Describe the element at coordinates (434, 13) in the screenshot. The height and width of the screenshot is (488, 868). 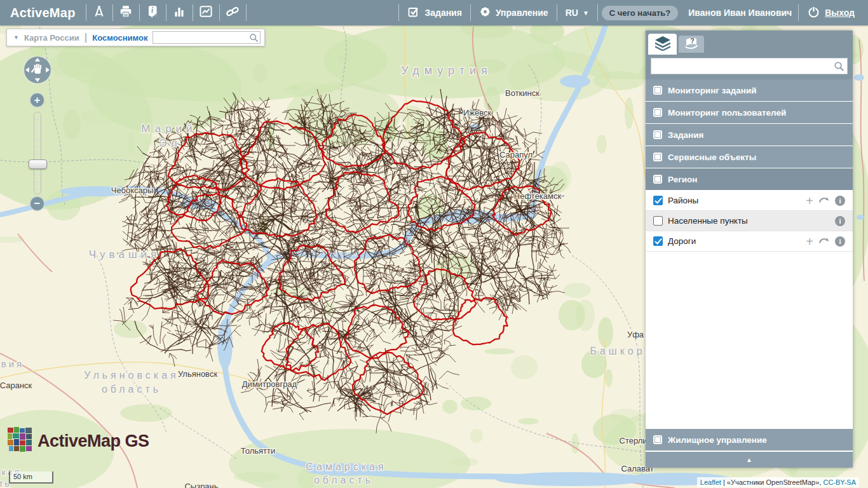
I see `top-toolbar: ActiveMap i` at that location.